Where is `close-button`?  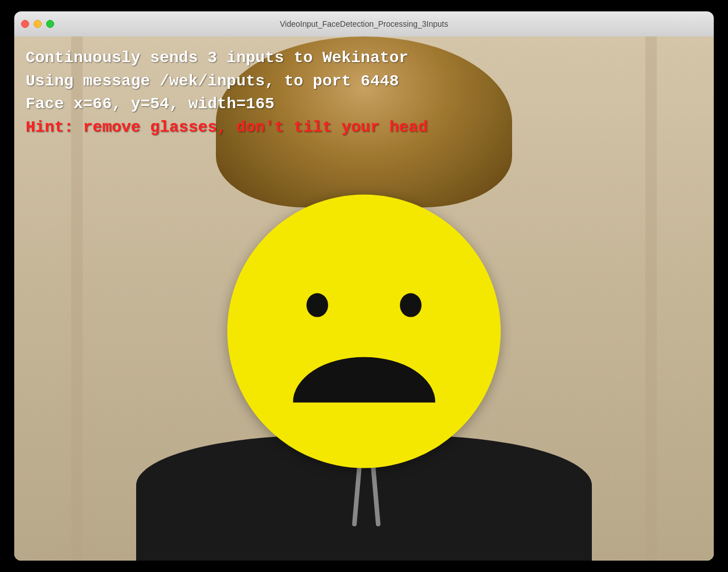
close-button is located at coordinates (25, 24).